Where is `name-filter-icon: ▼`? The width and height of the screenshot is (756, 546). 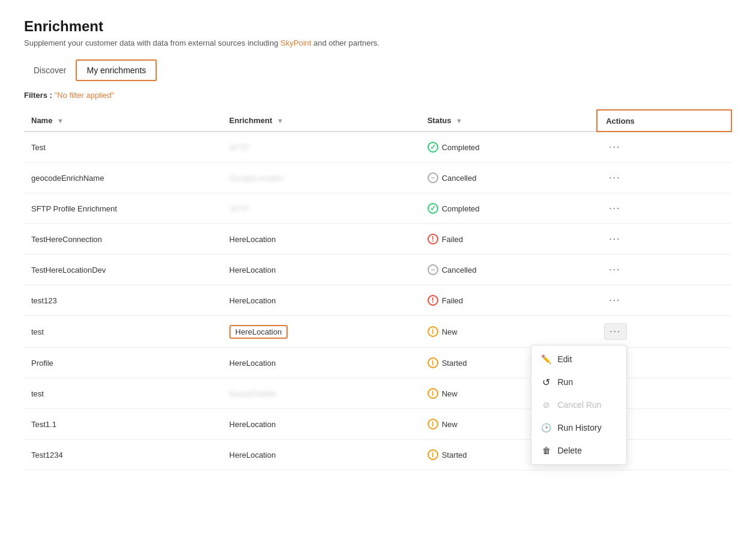
name-filter-icon: ▼ is located at coordinates (60, 121).